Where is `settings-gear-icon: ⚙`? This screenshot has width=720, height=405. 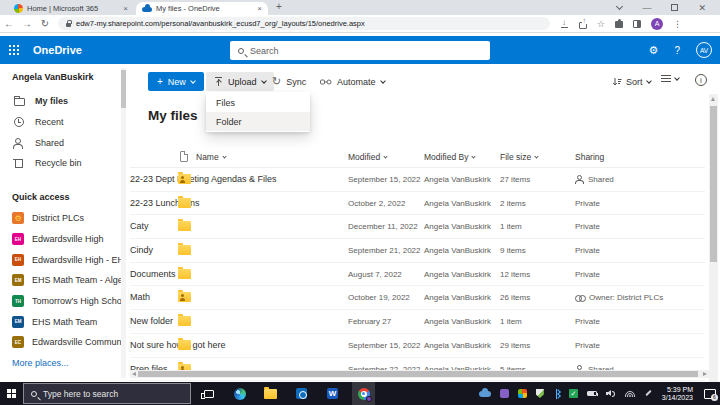 settings-gear-icon: ⚙ is located at coordinates (654, 50).